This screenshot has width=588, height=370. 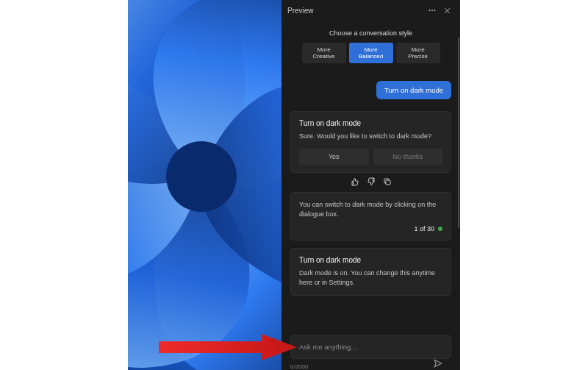 I want to click on card-body: Sure. Would you like to switch to dark m…, so click(x=370, y=137).